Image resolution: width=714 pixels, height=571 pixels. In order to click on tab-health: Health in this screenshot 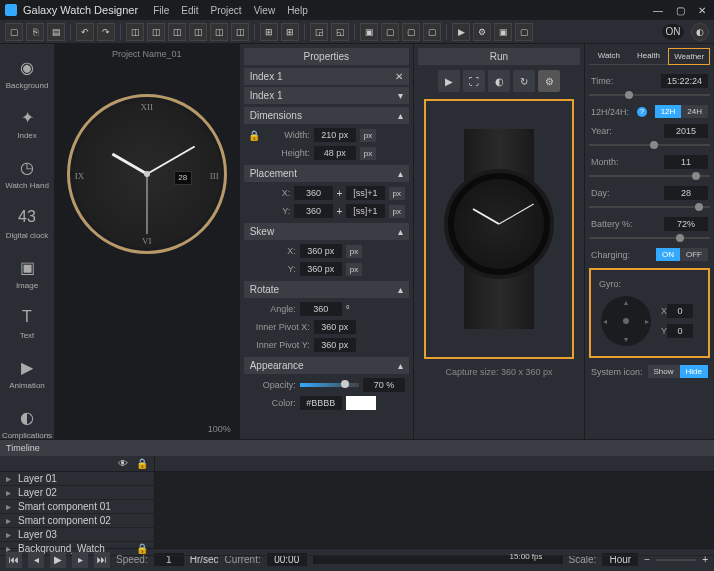, I will do `click(649, 56)`.